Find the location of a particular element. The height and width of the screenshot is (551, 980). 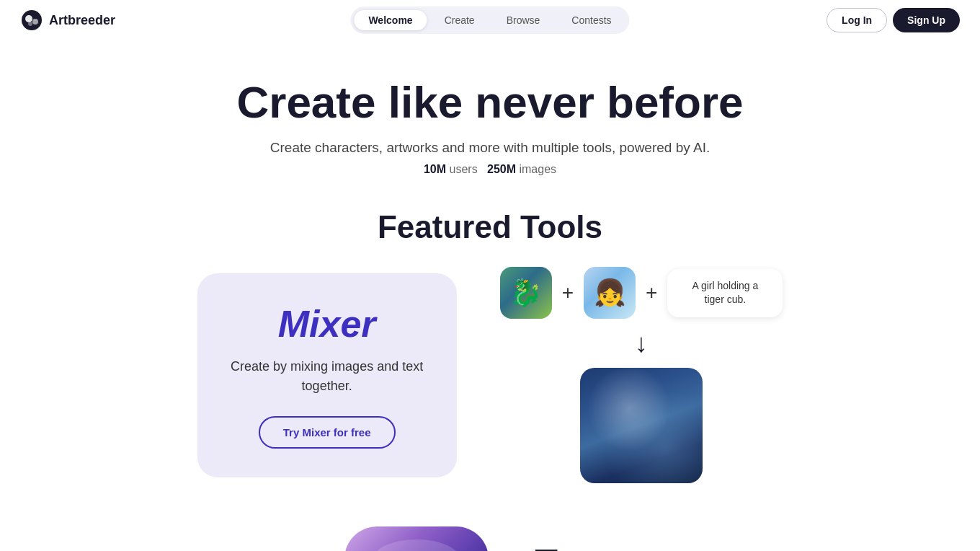

tuner-preview-section: Tuner is located at coordinates (490, 532).